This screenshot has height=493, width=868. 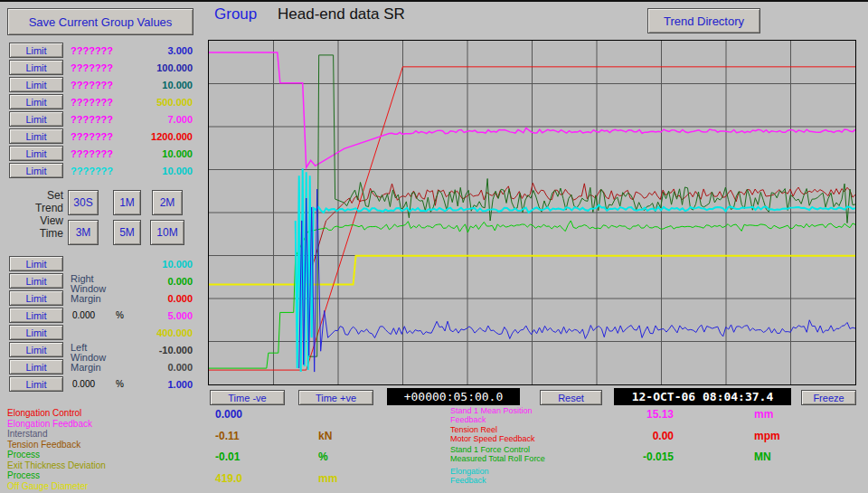 I want to click on save-group-values-button: Save Current Group Values, so click(x=100, y=22).